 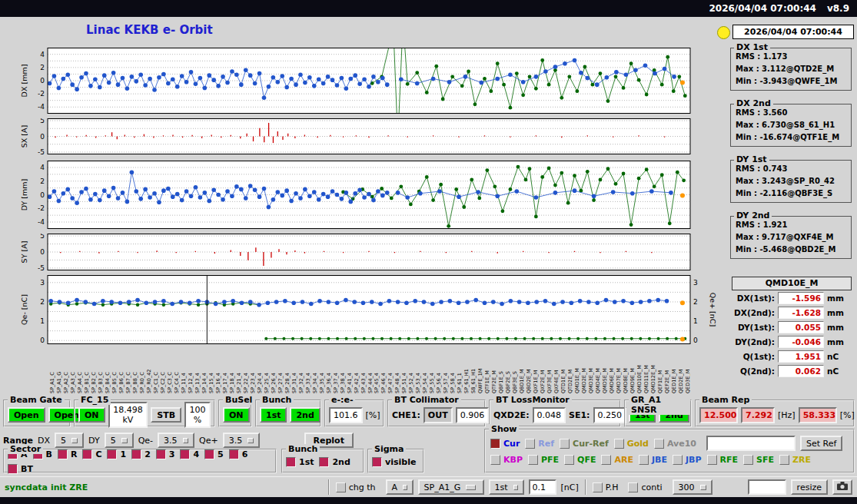 What do you see at coordinates (505, 444) in the screenshot?
I see `show-cur-toggle: Cur` at bounding box center [505, 444].